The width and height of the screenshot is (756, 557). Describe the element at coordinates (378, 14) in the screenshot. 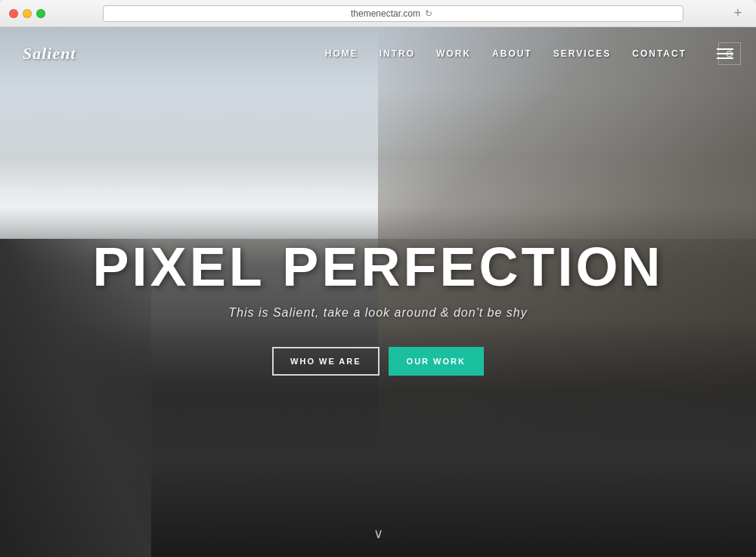

I see `browser-titlebar: themenectar.com ↻ +` at that location.